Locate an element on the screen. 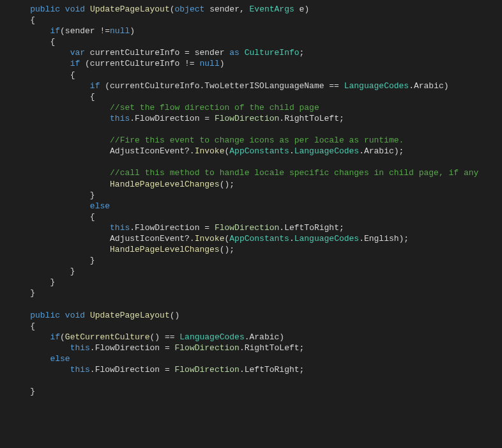 This screenshot has width=502, height=448. code-line: //call this method to handle locale spec… is located at coordinates (244, 173).